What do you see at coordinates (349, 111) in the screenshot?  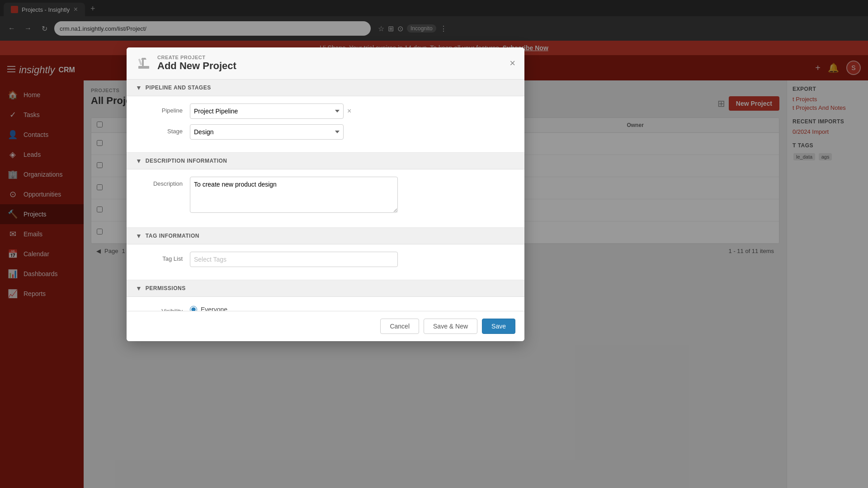 I see `pipeline-clear-button: ×` at bounding box center [349, 111].